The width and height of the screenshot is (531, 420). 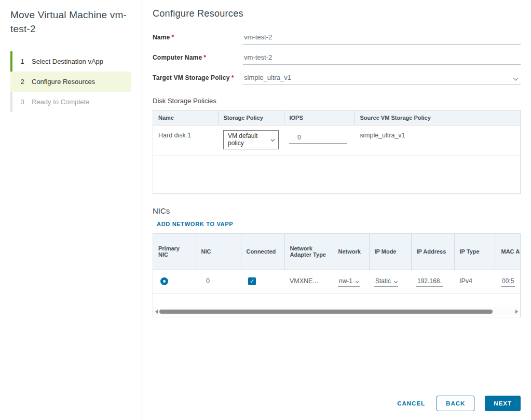 What do you see at coordinates (263, 282) in the screenshot?
I see `connected-cell: ✓` at bounding box center [263, 282].